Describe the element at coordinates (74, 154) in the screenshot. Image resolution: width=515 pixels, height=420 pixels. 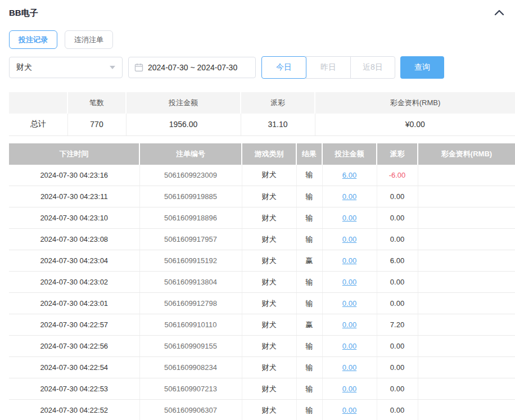
I see `records-header-cell: 下注时间` at that location.